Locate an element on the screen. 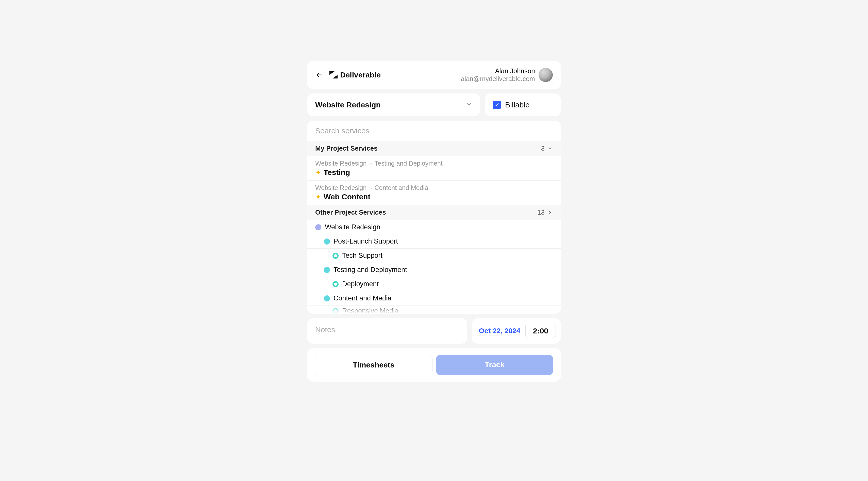 The width and height of the screenshot is (868, 481). service-name: Testing is located at coordinates (337, 173).